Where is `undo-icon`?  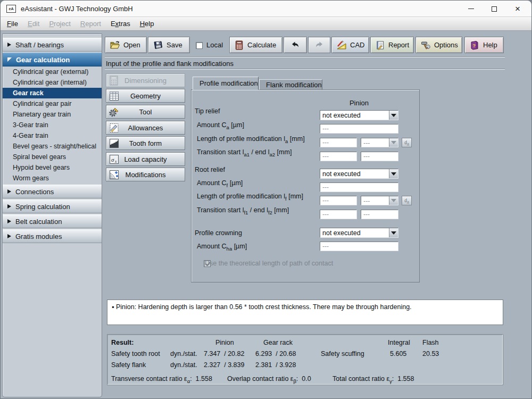 undo-icon is located at coordinates (295, 45).